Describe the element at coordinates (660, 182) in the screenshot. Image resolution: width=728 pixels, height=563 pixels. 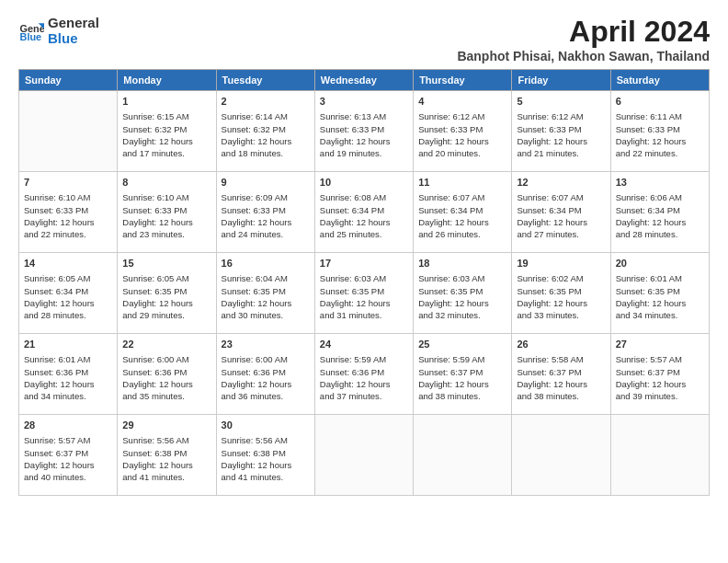
I see `day-number: 13` at that location.